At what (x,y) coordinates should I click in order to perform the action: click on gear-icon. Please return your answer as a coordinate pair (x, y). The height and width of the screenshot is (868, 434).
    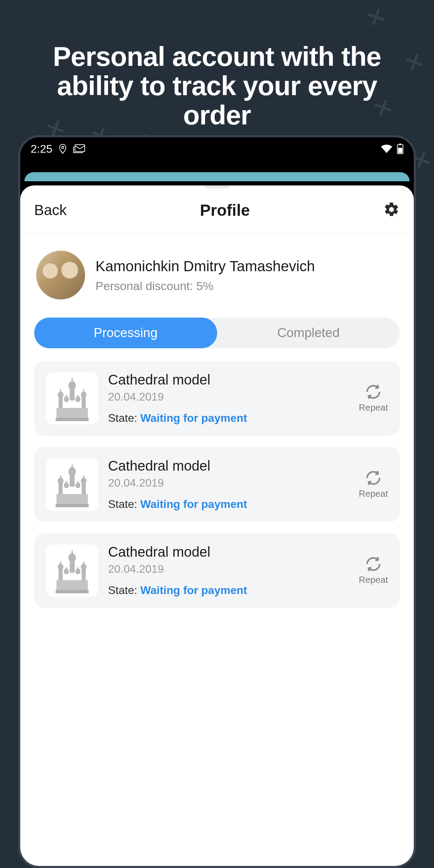
    Looking at the image, I should click on (391, 210).